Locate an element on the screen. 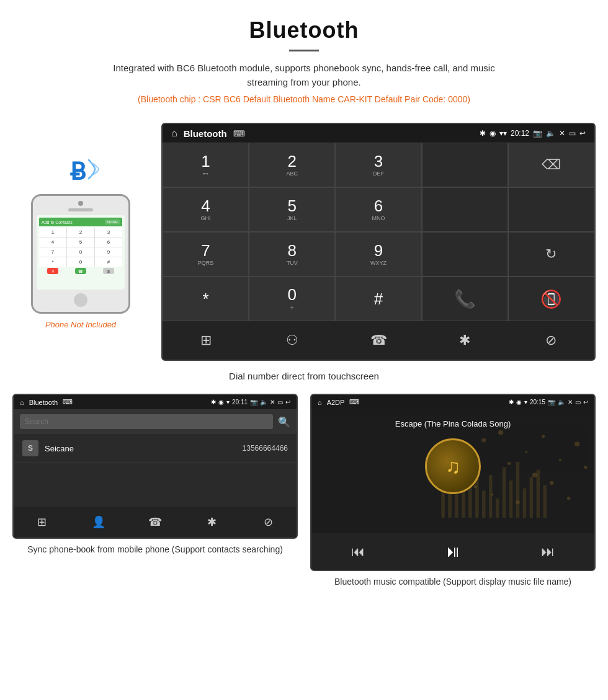 This screenshot has width=608, height=700. phonebook-caption: Sync phone-book from mobile phone (Suppo… is located at coordinates (155, 550).